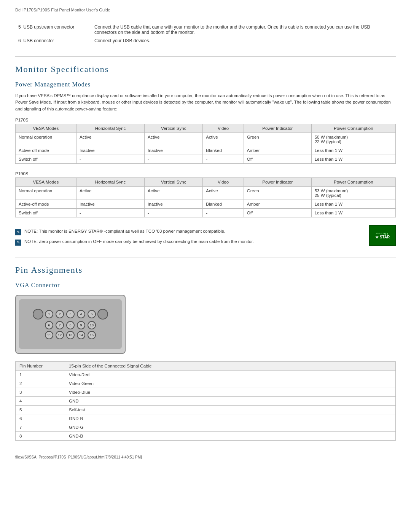 The image size is (411, 532). I want to click on usb-item-row: 5 USB upstream connector Connect the USB…, so click(206, 30).